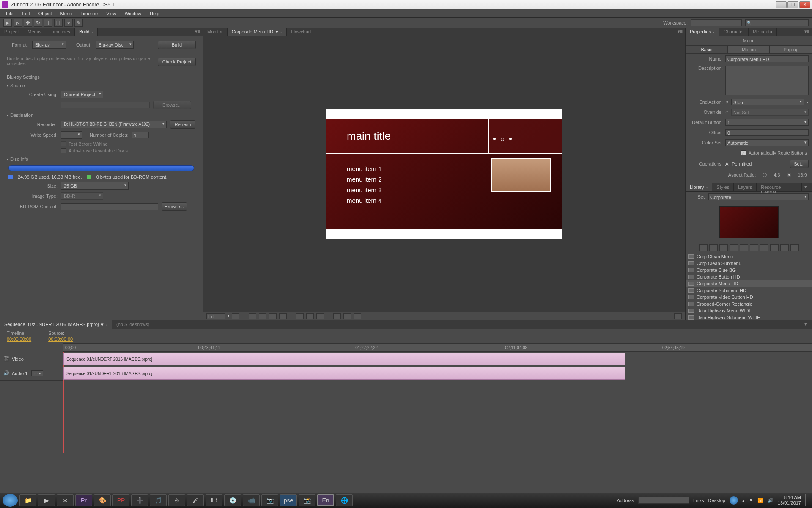  Describe the element at coordinates (60, 32) in the screenshot. I see `tab-timelines: Timelines` at that location.